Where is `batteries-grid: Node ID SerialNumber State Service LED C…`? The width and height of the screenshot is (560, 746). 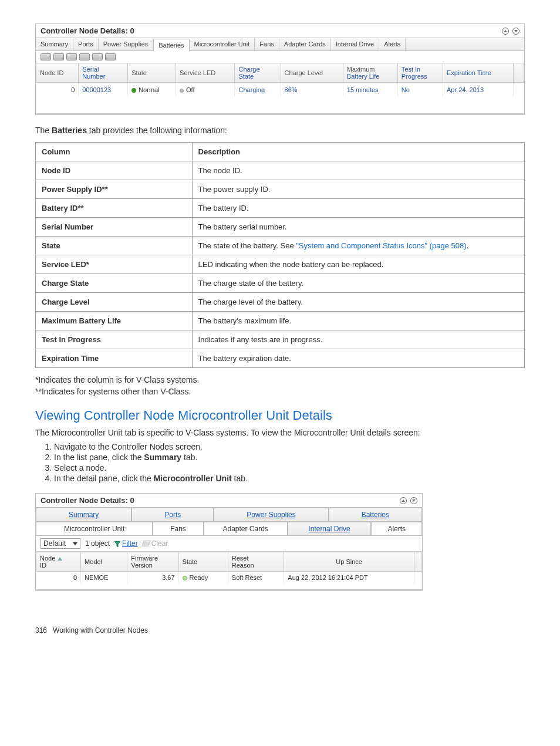
batteries-grid: Node ID SerialNumber State Service LED C… is located at coordinates (280, 88).